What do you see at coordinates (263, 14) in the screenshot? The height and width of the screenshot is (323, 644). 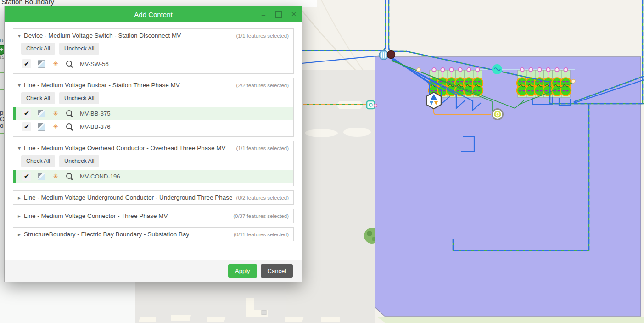 I see `minimize-button: –` at bounding box center [263, 14].